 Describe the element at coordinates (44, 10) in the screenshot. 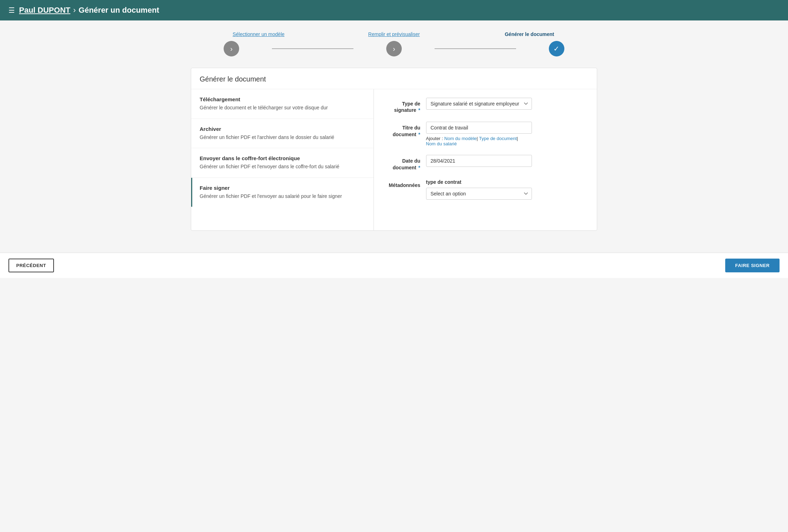

I see `user-link: Paul DUPONT` at that location.